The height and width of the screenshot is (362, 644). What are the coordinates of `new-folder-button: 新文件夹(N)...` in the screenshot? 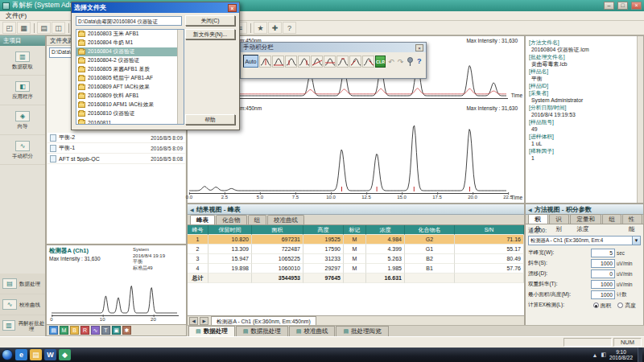 It's located at (210, 34).